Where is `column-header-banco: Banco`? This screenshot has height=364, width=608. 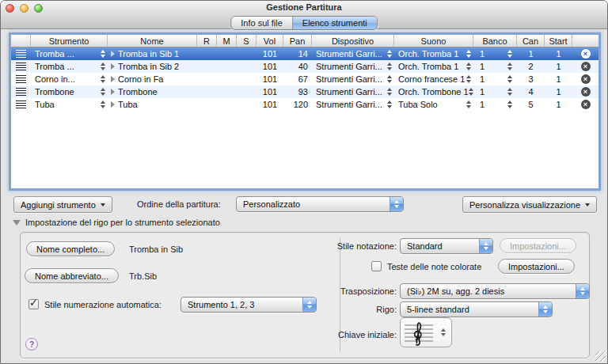 column-header-banco: Banco is located at coordinates (496, 41).